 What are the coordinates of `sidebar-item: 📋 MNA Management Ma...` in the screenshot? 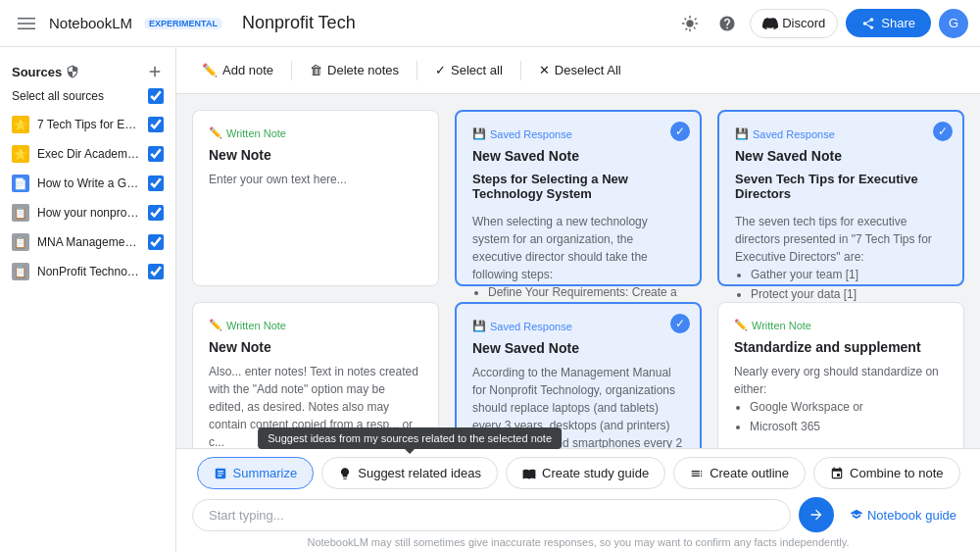 It's located at (88, 242).